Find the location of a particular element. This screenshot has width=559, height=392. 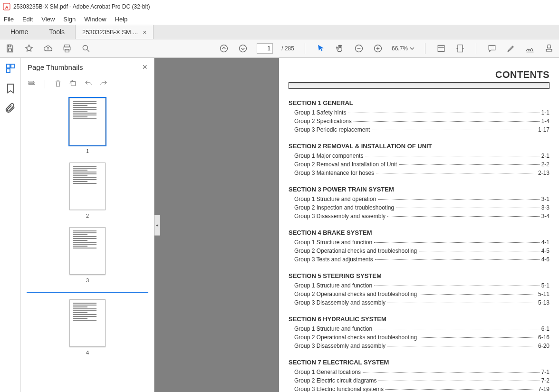

toc-label: Group 2 Electric circuit diagrams is located at coordinates (336, 381).